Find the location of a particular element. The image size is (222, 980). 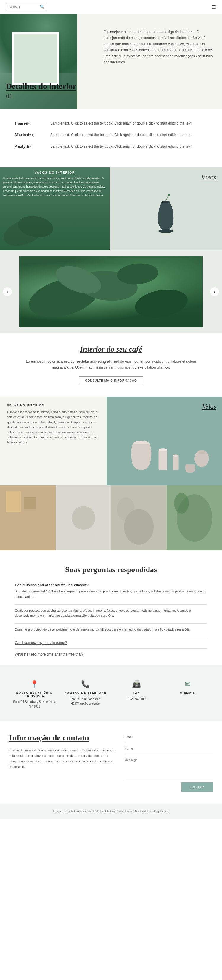

hero-number: 01 is located at coordinates (41, 96).